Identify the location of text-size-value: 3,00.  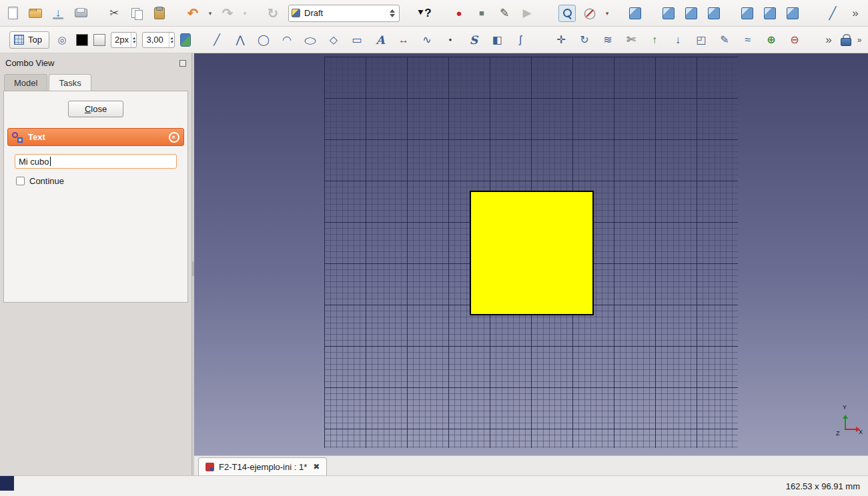
(155, 40).